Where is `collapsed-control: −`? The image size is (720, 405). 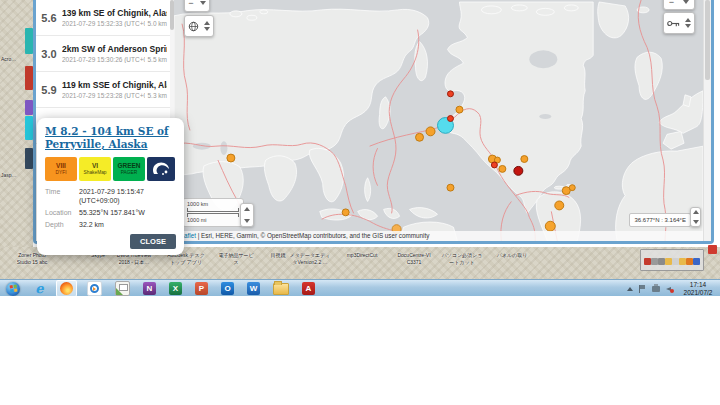 collapsed-control: − is located at coordinates (679, 5).